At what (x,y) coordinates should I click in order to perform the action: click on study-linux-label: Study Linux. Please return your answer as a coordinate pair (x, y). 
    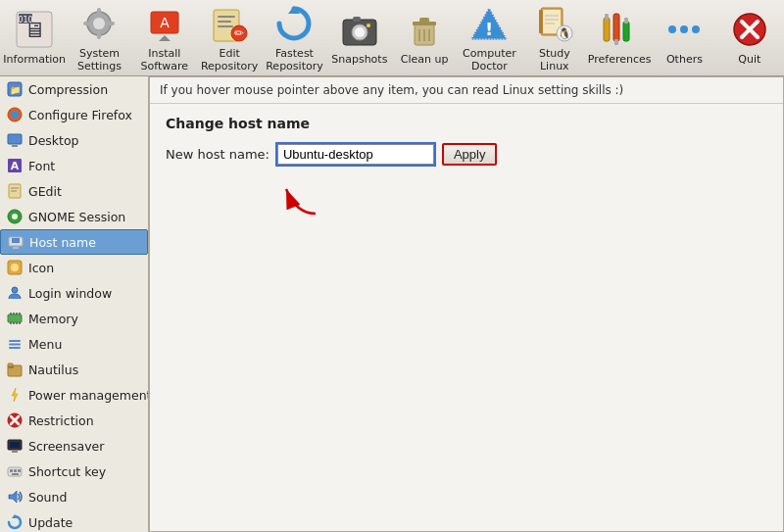
    Looking at the image, I should click on (555, 60).